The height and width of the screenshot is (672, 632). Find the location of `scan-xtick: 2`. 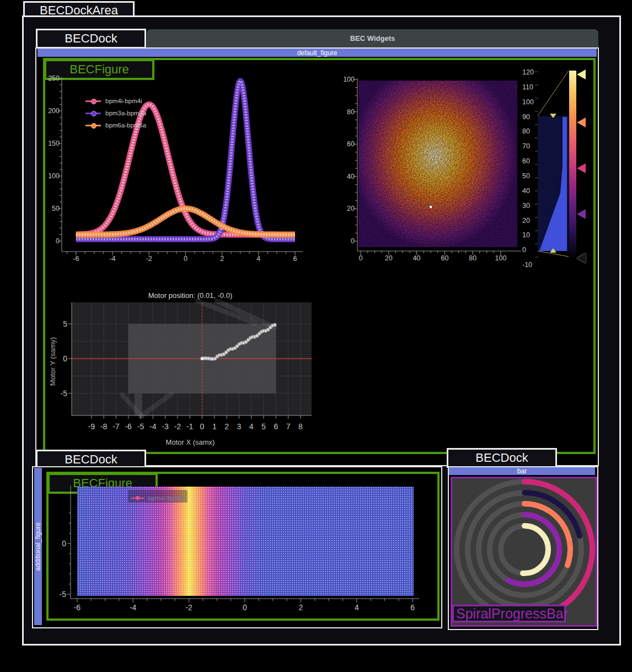

scan-xtick: 2 is located at coordinates (301, 607).